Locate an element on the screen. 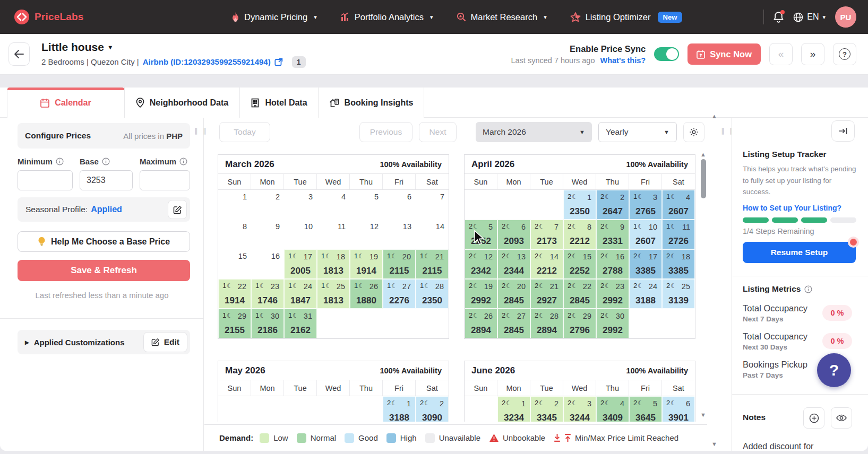 Image resolution: width=868 pixels, height=454 pixels. day-cell: 1☾282350 is located at coordinates (432, 294).